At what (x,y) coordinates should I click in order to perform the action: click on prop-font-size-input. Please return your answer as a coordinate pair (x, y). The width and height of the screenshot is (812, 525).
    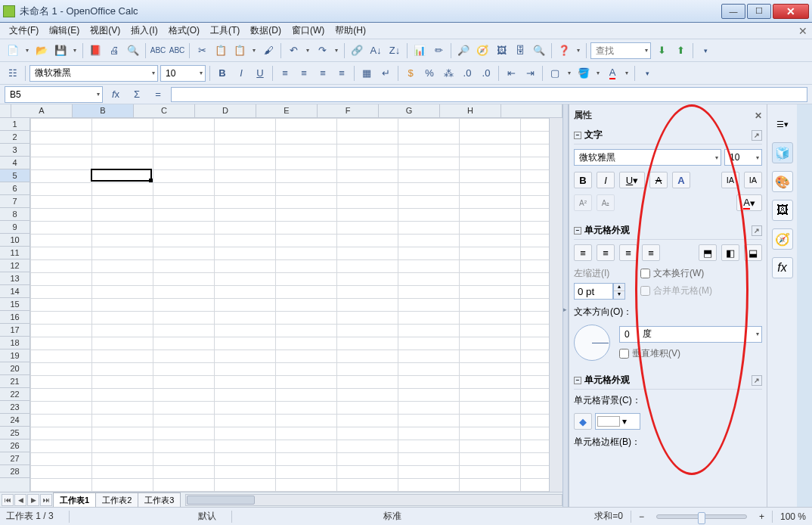
    Looking at the image, I should click on (741, 157).